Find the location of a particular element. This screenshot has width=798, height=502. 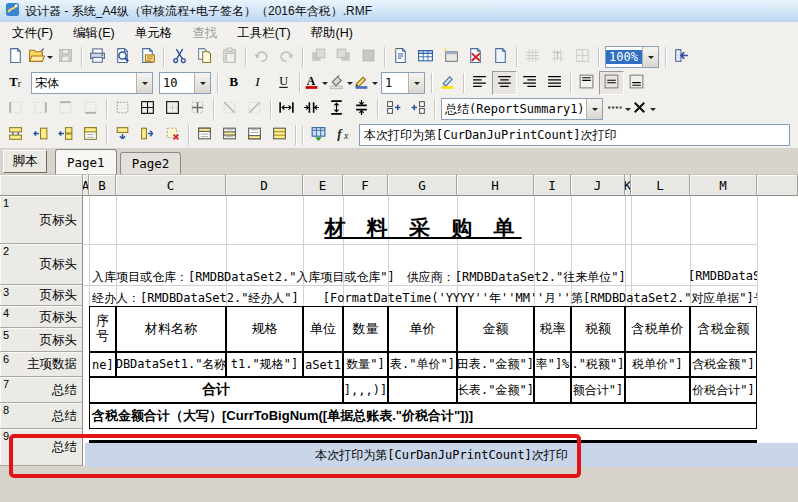

report-title: 材 料 采 购 单 is located at coordinates (423, 228).